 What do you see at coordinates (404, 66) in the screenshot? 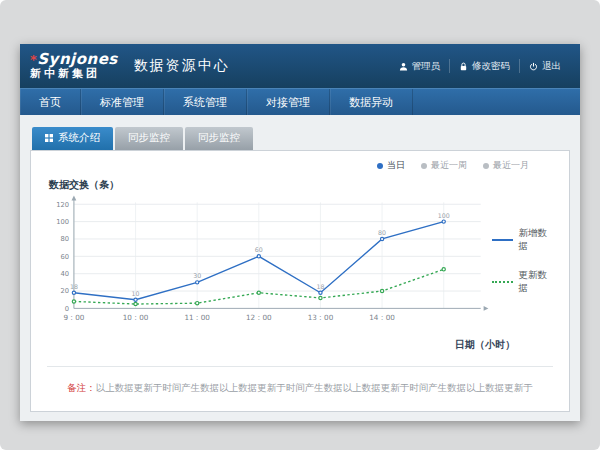
I see `person-icon` at bounding box center [404, 66].